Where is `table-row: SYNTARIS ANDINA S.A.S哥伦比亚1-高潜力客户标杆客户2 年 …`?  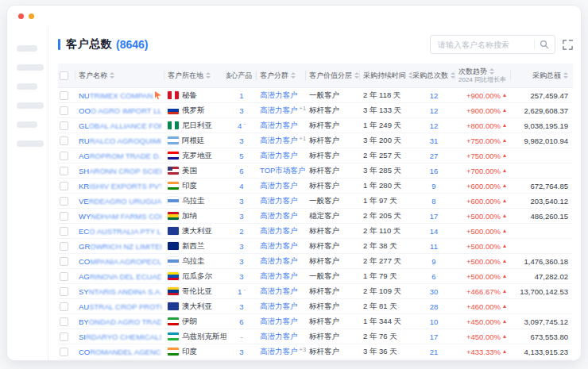
table-row: SYNTARIS ANDINA S.A.S哥伦比亚1-高潜力客户标杆客户2 年 … is located at coordinates (315, 292).